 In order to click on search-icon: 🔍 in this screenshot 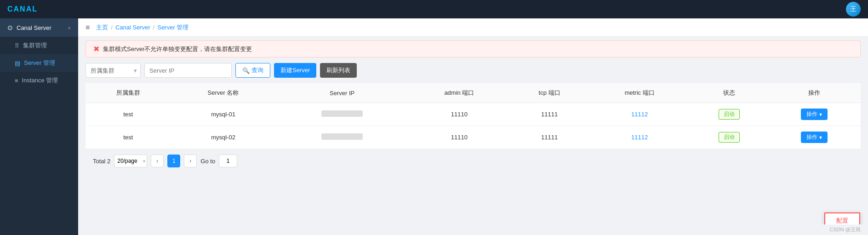, I will do `click(246, 71)`.